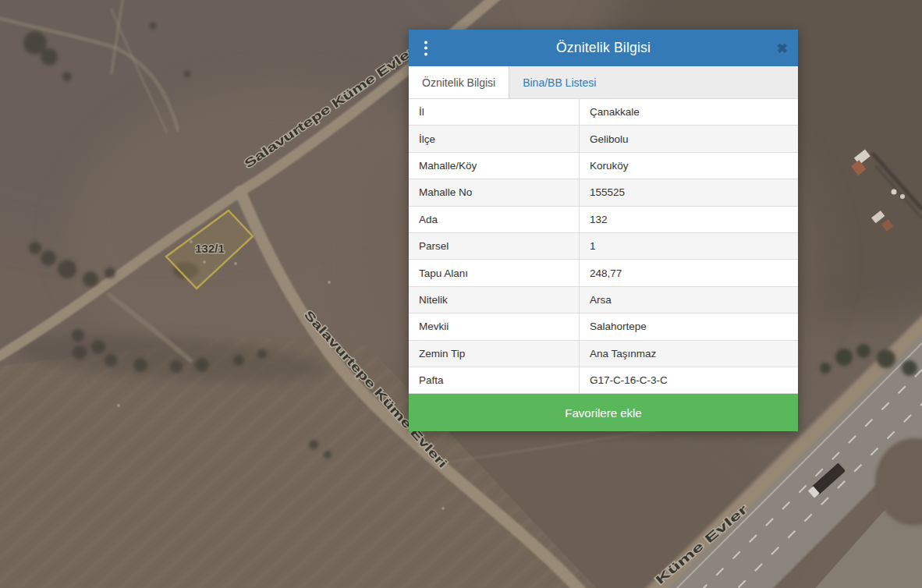 Image resolution: width=922 pixels, height=588 pixels. What do you see at coordinates (688, 246) in the screenshot?
I see `row-value: 1` at bounding box center [688, 246].